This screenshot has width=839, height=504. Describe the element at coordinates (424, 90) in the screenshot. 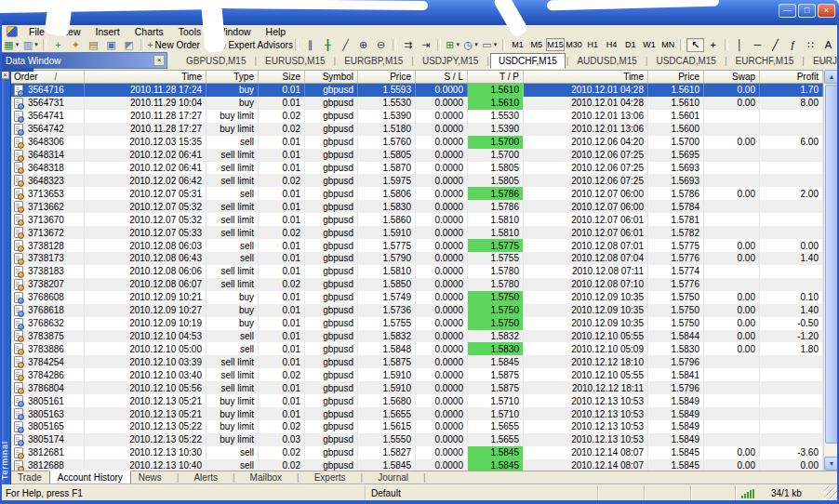

I see `table-row: 35647162010.11.28 17:24buy0.01gbpusd1.55…` at that location.